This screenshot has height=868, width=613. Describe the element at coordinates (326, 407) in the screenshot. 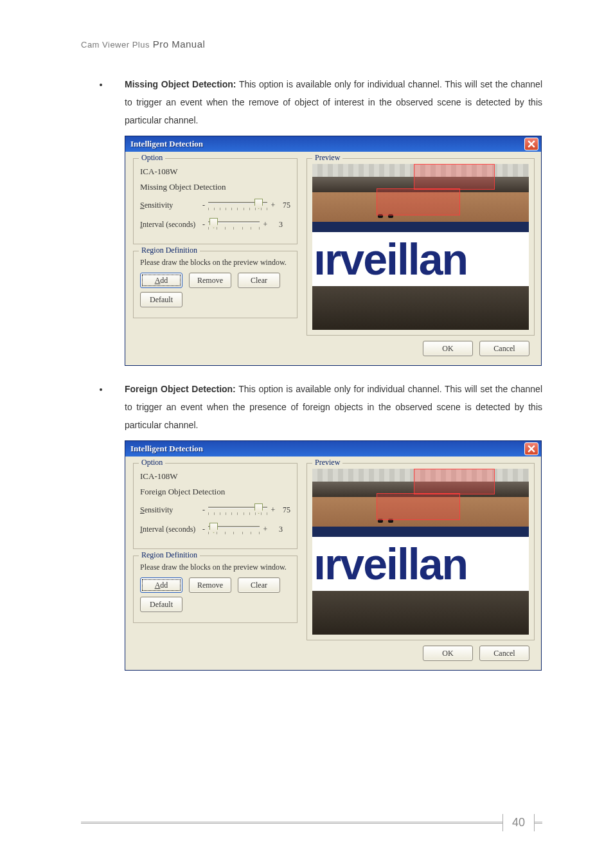

I see `bullet-foreign-object: Foreign Object Detection: This option is…` at that location.